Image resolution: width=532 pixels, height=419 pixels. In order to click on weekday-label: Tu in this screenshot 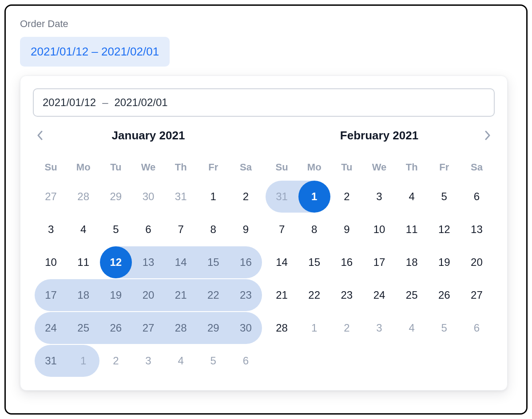, I will do `click(346, 167)`.